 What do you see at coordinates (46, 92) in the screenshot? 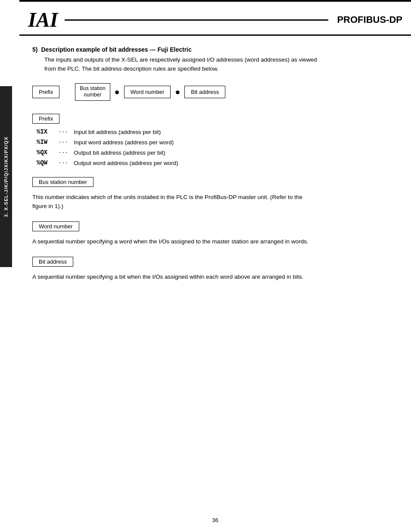
I see `diagram-prefix-box: Prefix` at bounding box center [46, 92].